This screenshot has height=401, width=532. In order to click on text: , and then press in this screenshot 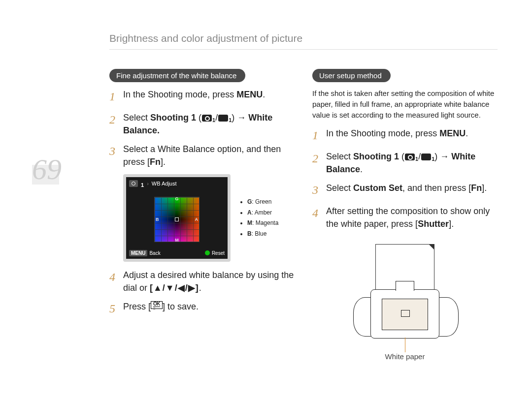, I will do `click(435, 188)`.